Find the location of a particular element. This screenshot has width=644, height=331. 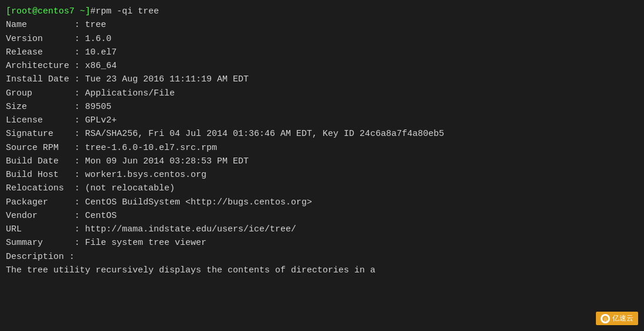

rpm-line-build-host: Build Host : worker1.bsys.centos.org is located at coordinates (322, 175).